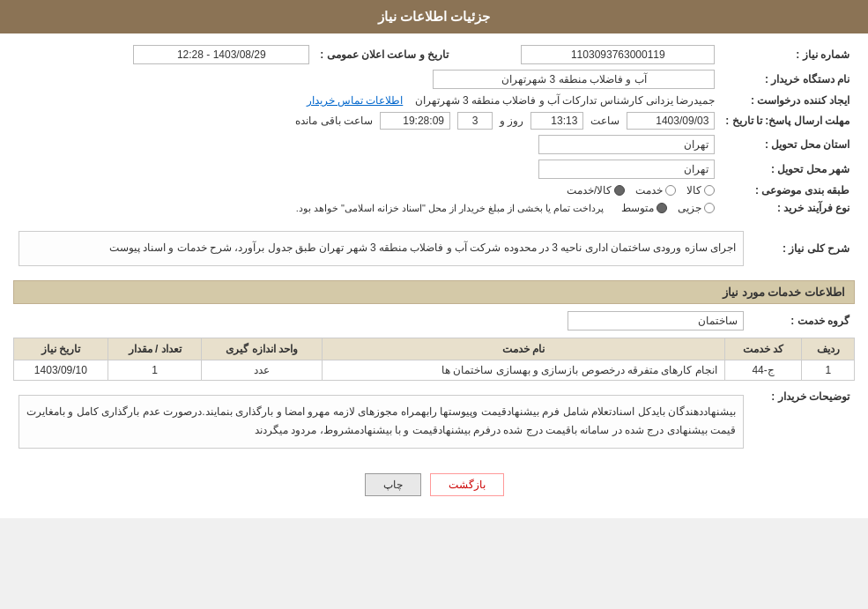 This screenshot has height=609, width=868. What do you see at coordinates (434, 293) in the screenshot?
I see `services-info-title: اطلاعات خدمات مورد نیاز` at bounding box center [434, 293].